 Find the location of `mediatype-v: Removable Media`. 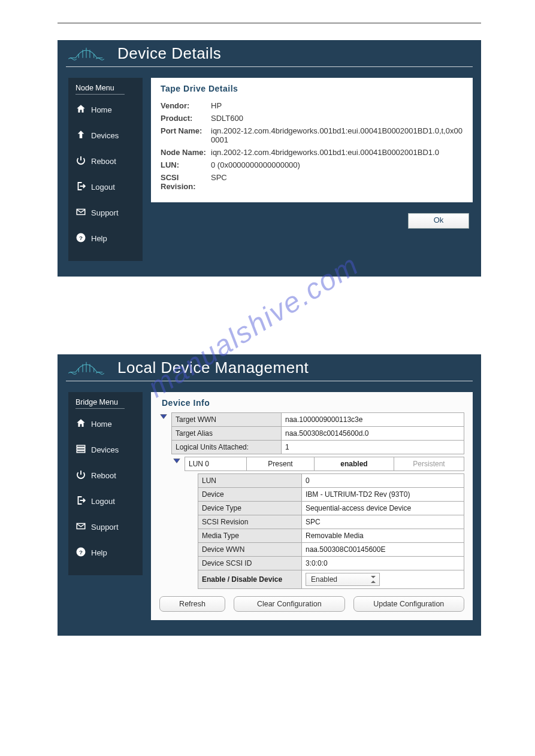

mediatype-v: Removable Media is located at coordinates (383, 536).